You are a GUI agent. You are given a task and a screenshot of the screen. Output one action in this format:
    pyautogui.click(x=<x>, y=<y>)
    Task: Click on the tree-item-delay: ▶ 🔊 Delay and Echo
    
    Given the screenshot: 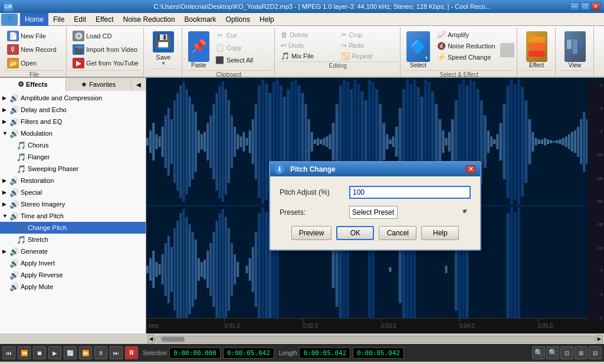 What is the action you would take?
    pyautogui.click(x=73, y=110)
    